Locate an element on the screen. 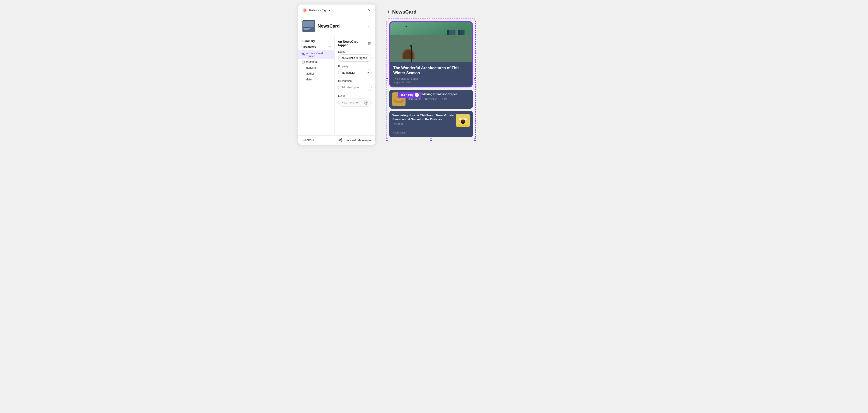  event-editor-title: on NewsCard tapped is located at coordinates (352, 43).